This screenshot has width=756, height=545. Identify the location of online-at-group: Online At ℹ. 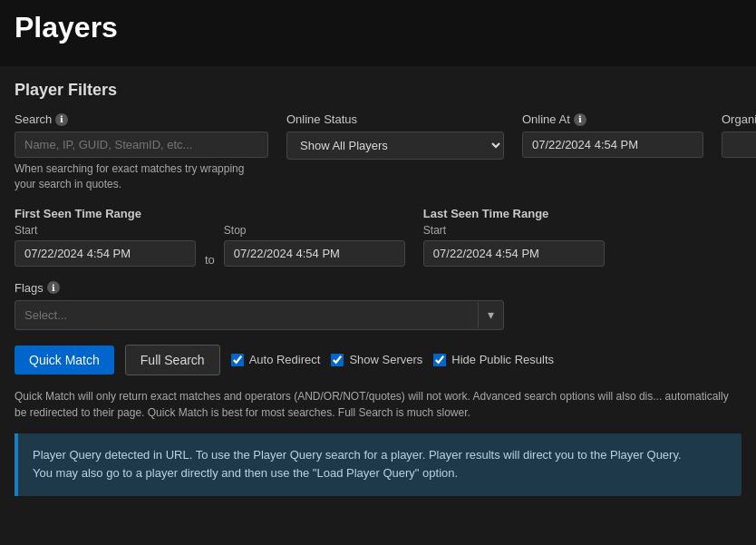
(613, 135).